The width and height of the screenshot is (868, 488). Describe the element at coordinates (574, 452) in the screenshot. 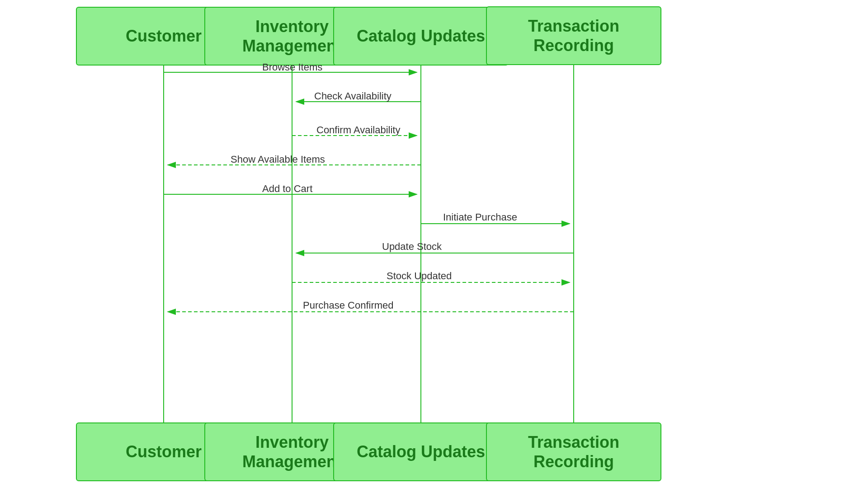

I see `actor-transaction-bottom: Transaction Recording` at that location.